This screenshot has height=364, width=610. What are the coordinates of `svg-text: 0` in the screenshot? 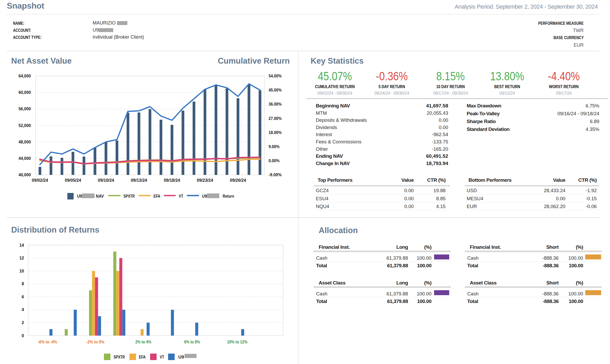 It's located at (23, 336).